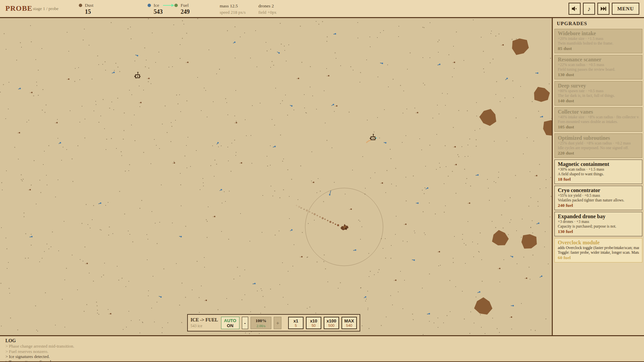 The image size is (644, 362). Describe the element at coordinates (575, 9) in the screenshot. I see `speaker-icon` at that location.